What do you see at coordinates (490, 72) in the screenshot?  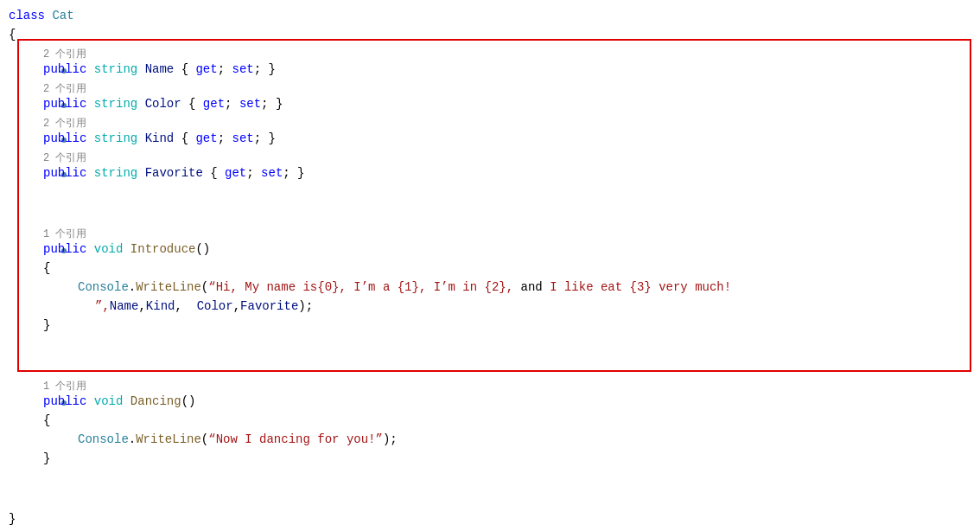 I see `line-prop-name: public string Name { get; set; }` at bounding box center [490, 72].